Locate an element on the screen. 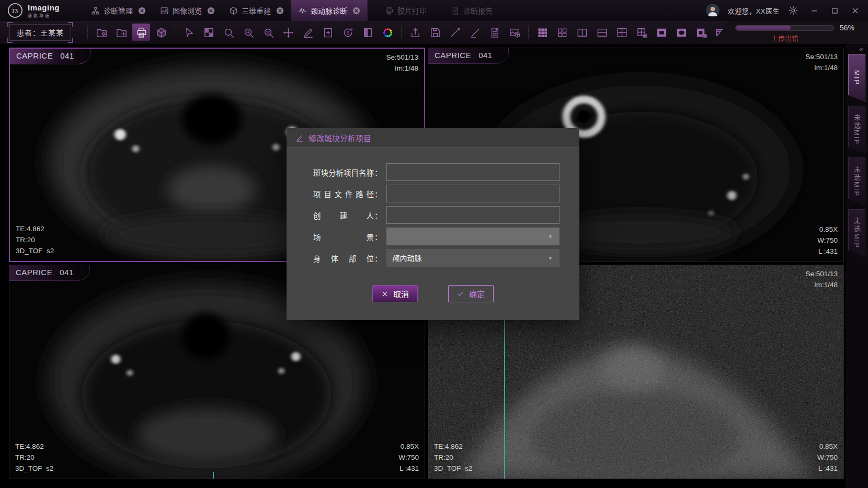  layout-remove-cell-icon is located at coordinates (642, 32).